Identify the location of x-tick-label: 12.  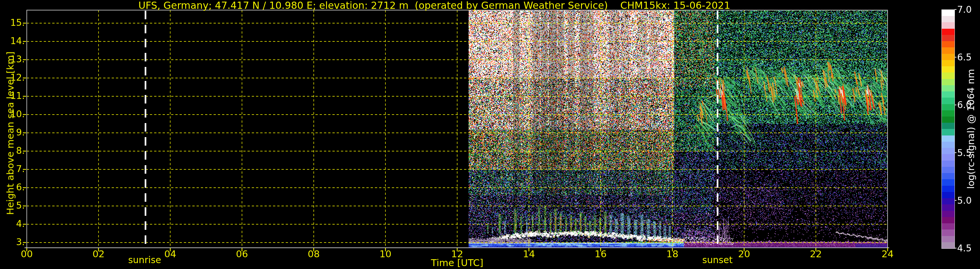
(457, 254).